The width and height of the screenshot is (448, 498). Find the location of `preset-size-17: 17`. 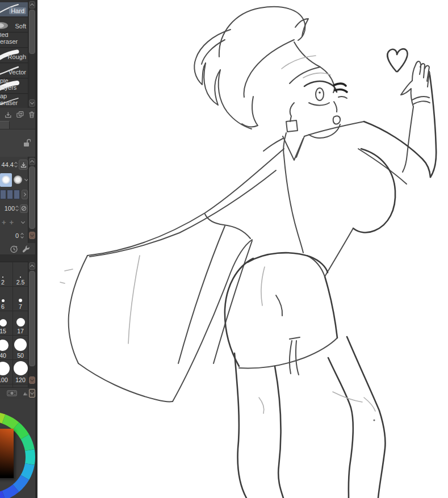

preset-size-17: 17 is located at coordinates (20, 323).